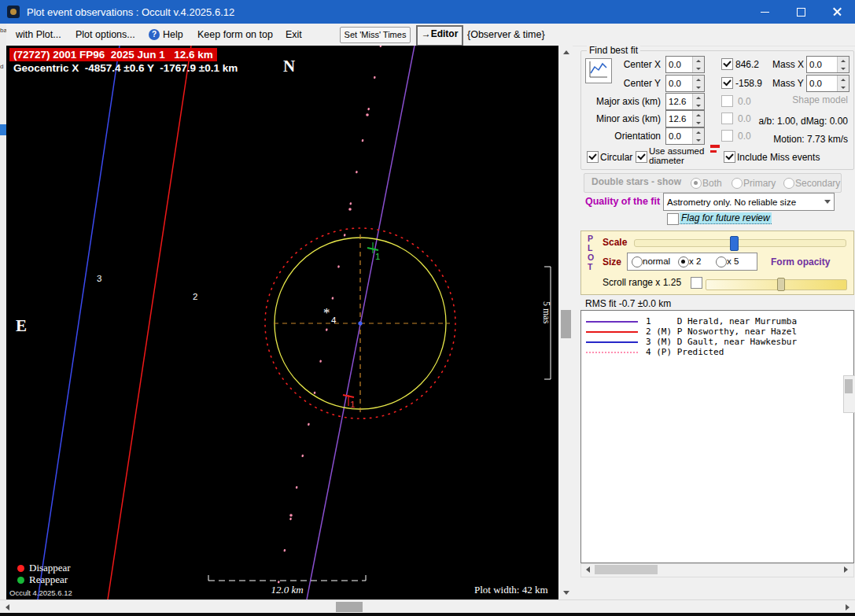 The height and width of the screenshot is (616, 855). Describe the element at coordinates (680, 101) in the screenshot. I see `major-axis-value` at that location.